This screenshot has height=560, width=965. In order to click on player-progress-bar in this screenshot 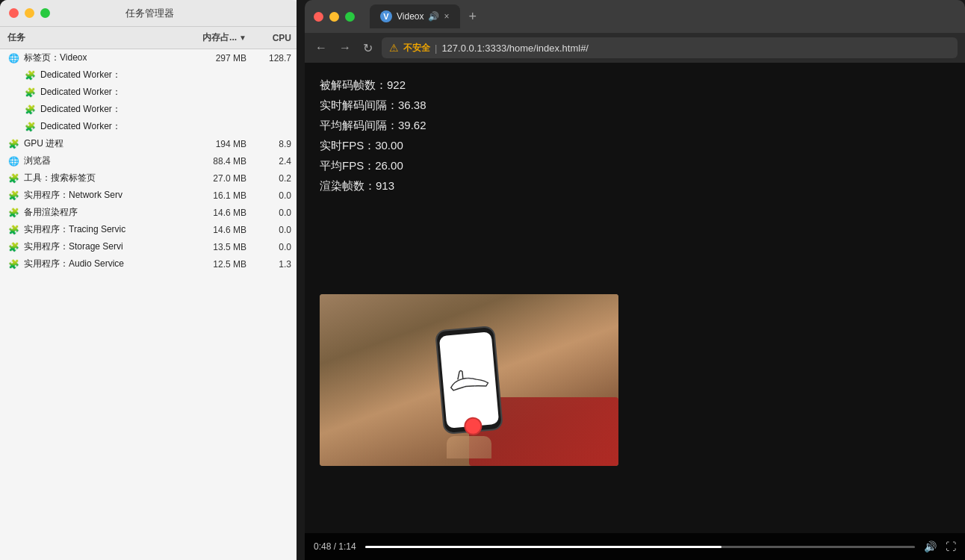, I will do `click(640, 547)`.